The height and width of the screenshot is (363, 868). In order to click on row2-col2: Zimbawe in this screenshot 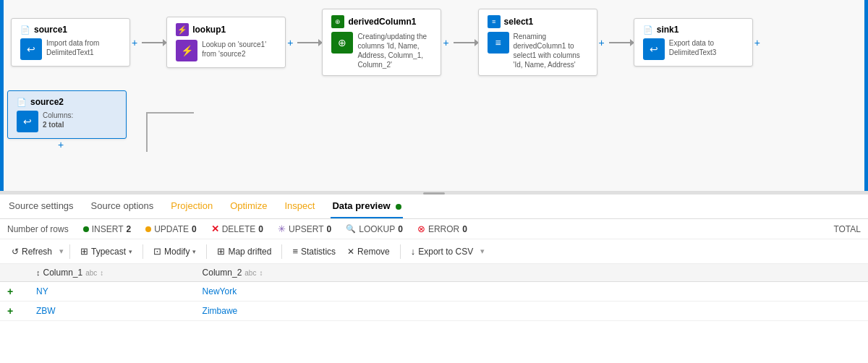, I will do `click(271, 311)`.